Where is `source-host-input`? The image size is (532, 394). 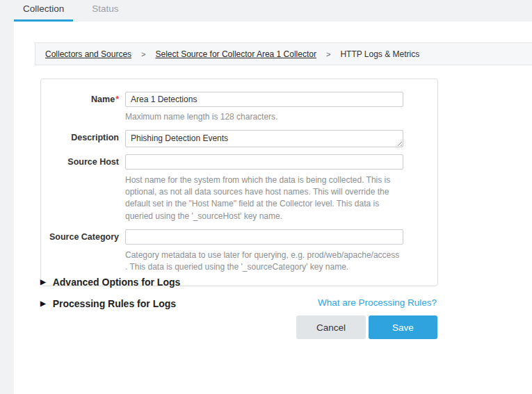 source-host-input is located at coordinates (264, 162).